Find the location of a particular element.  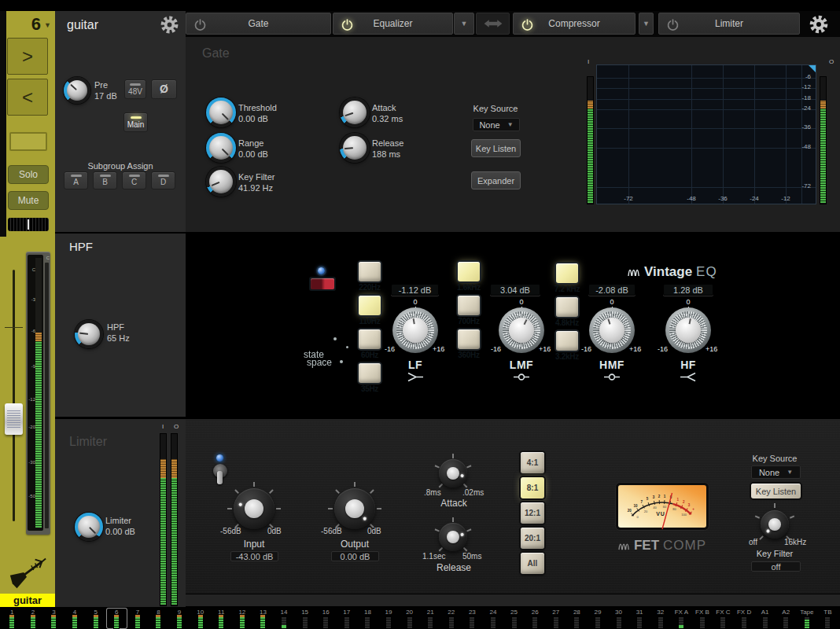

channel-name-tab: guitar is located at coordinates (28, 601).